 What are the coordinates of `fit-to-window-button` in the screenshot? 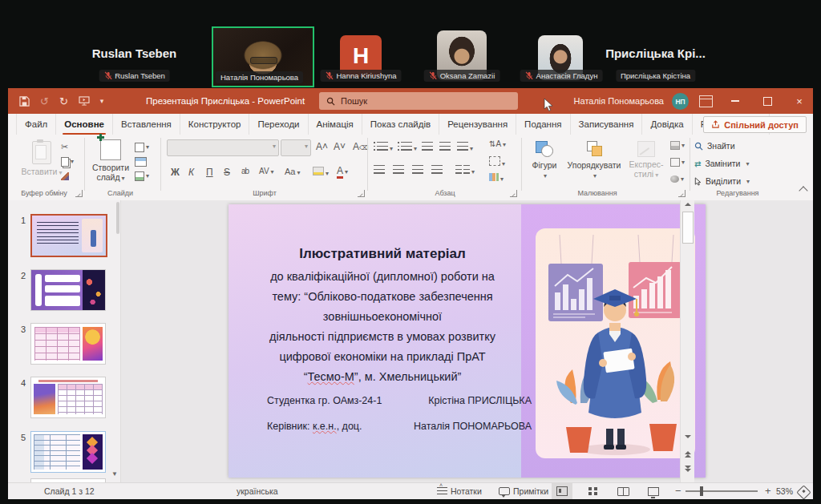 It's located at (803, 494).